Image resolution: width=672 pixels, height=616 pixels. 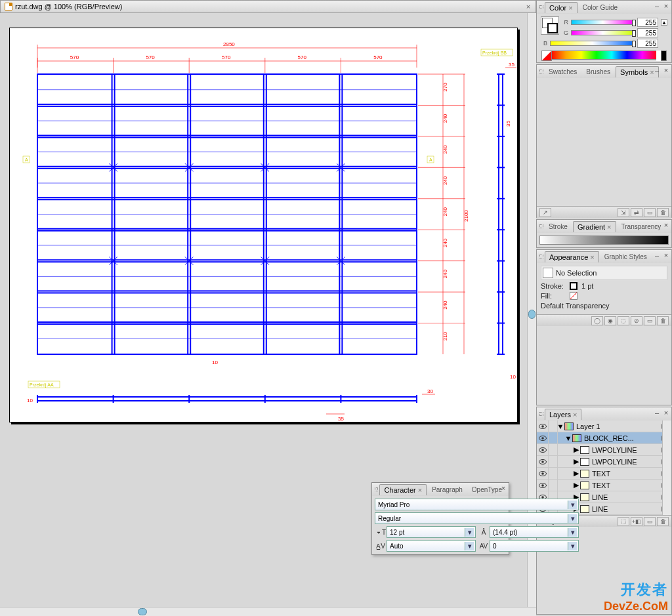 I want to click on appearance-transparency-row: Default Transparency, so click(x=604, y=306).